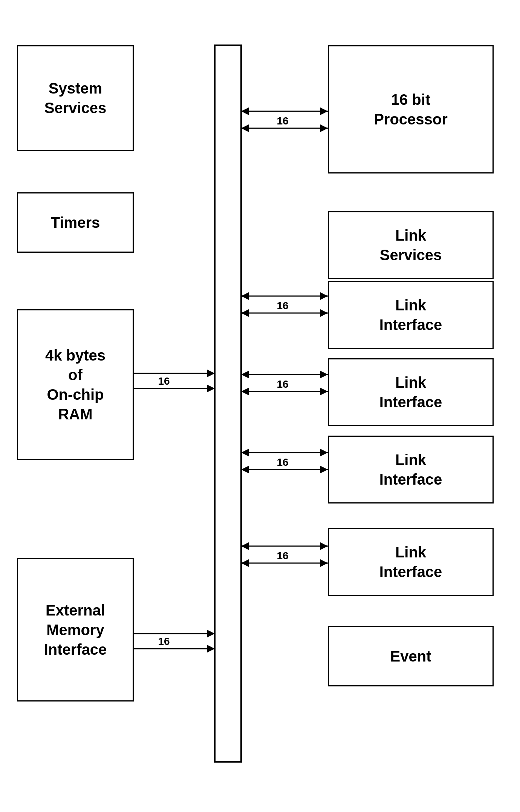 The height and width of the screenshot is (812, 520). I want to click on link-services-label: LinkServices, so click(411, 245).